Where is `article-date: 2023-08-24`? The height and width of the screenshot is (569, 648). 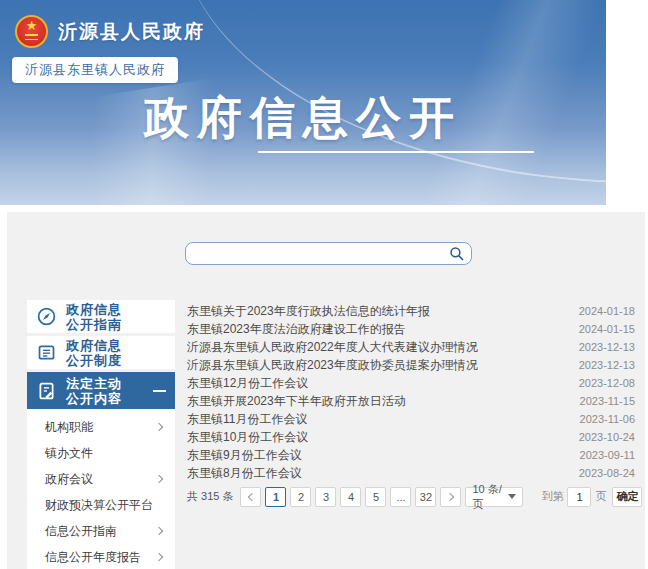
article-date: 2023-08-24 is located at coordinates (607, 473).